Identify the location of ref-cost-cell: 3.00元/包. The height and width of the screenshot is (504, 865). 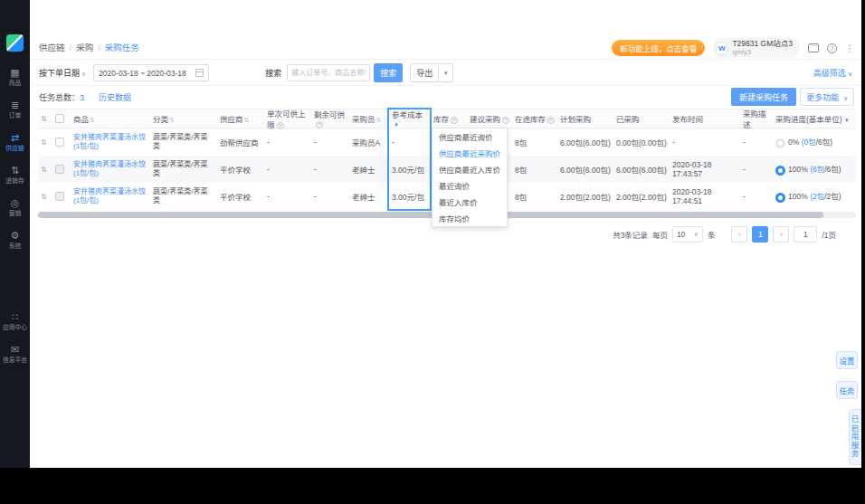
(410, 169).